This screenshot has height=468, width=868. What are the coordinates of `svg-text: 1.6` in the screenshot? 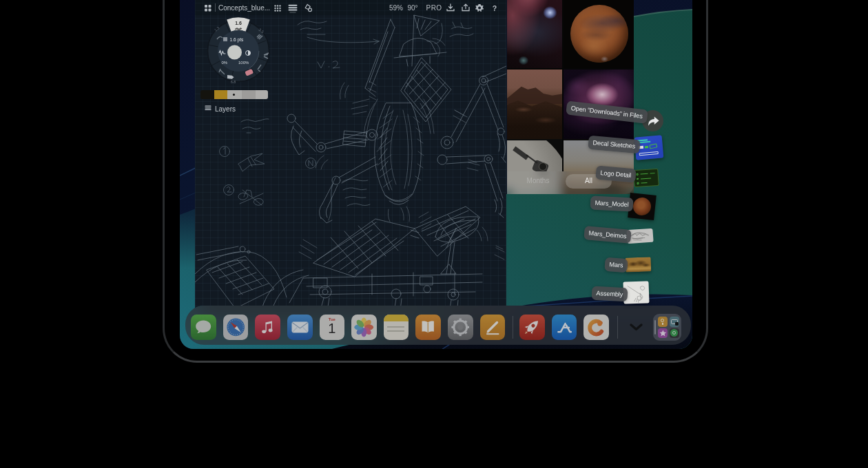 It's located at (238, 23).